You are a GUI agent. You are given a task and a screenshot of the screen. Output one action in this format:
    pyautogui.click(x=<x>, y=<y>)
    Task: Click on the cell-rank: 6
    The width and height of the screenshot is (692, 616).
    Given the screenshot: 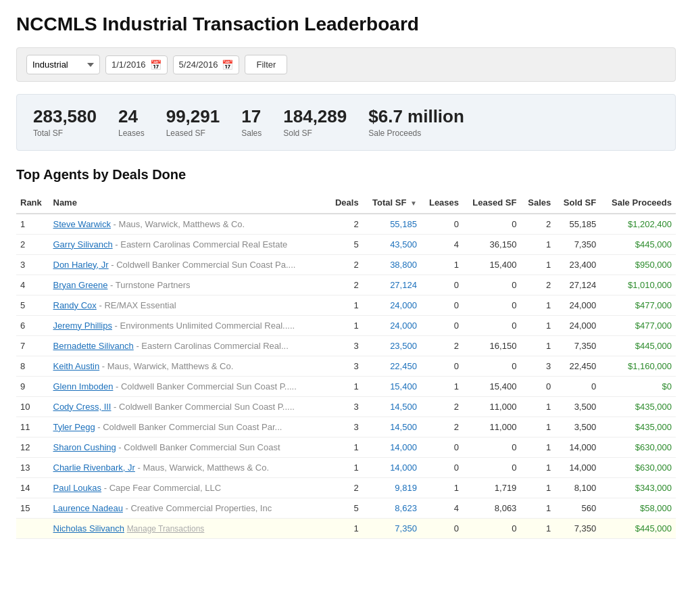 What is the action you would take?
    pyautogui.click(x=32, y=325)
    